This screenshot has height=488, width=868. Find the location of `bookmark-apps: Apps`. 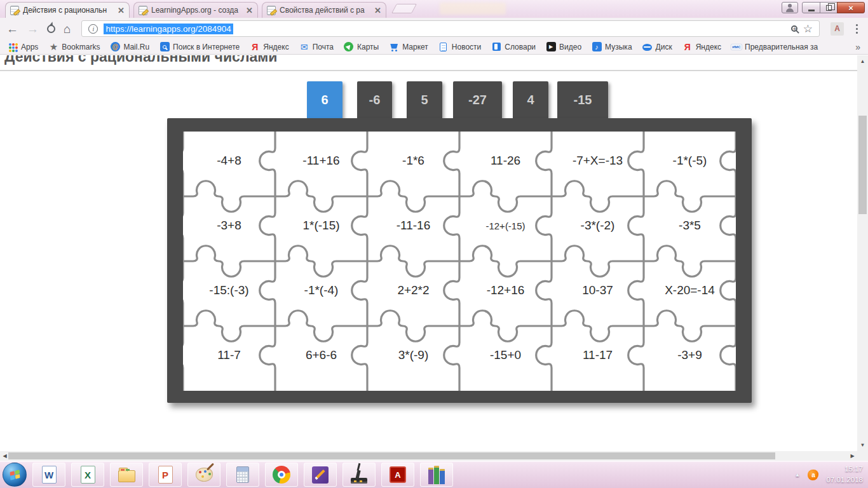

bookmark-apps: Apps is located at coordinates (23, 47).